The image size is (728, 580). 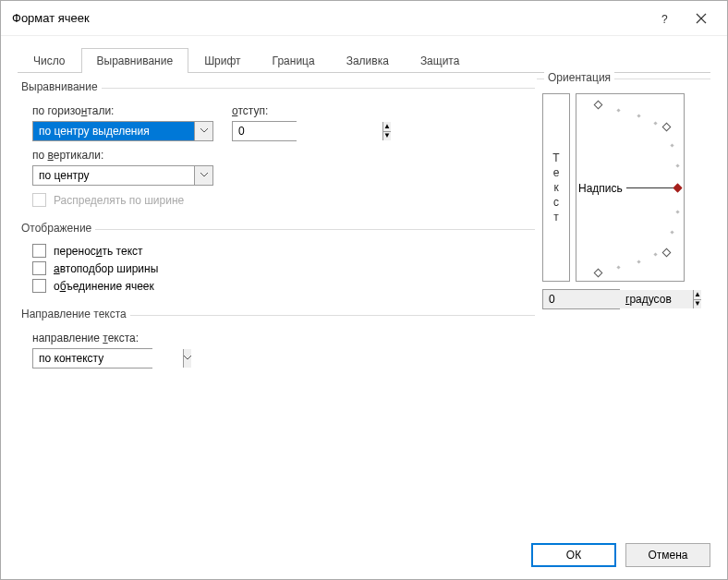 What do you see at coordinates (581, 299) in the screenshot?
I see `degrees-spinner: ▲ ▼` at bounding box center [581, 299].